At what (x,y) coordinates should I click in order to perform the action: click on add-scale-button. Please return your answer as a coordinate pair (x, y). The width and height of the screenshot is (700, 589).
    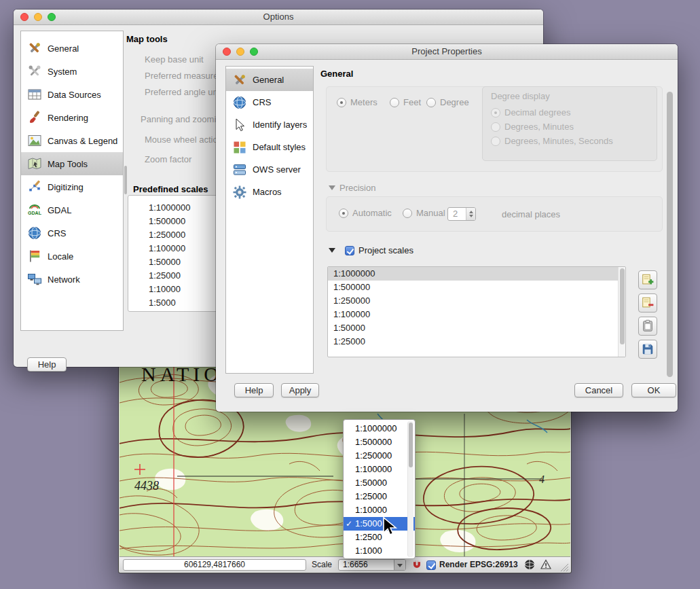
    Looking at the image, I should click on (648, 280).